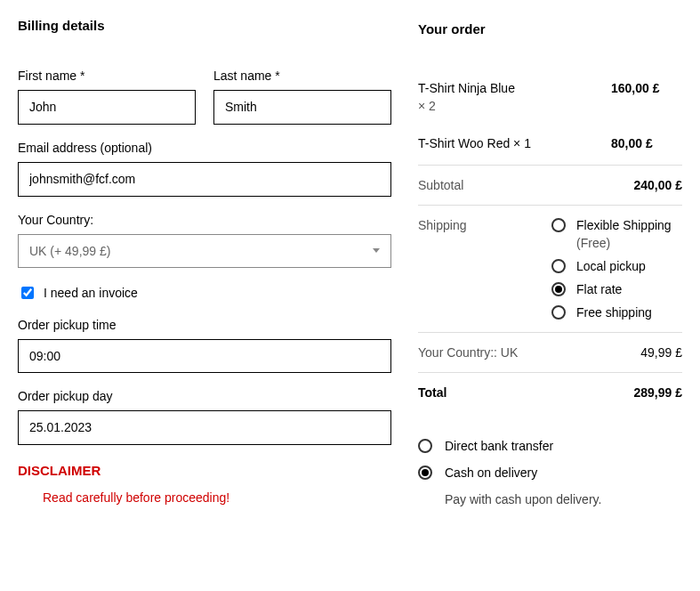 This screenshot has width=700, height=591. What do you see at coordinates (550, 446) in the screenshot?
I see `payment-option: Direct bank transfer` at bounding box center [550, 446].